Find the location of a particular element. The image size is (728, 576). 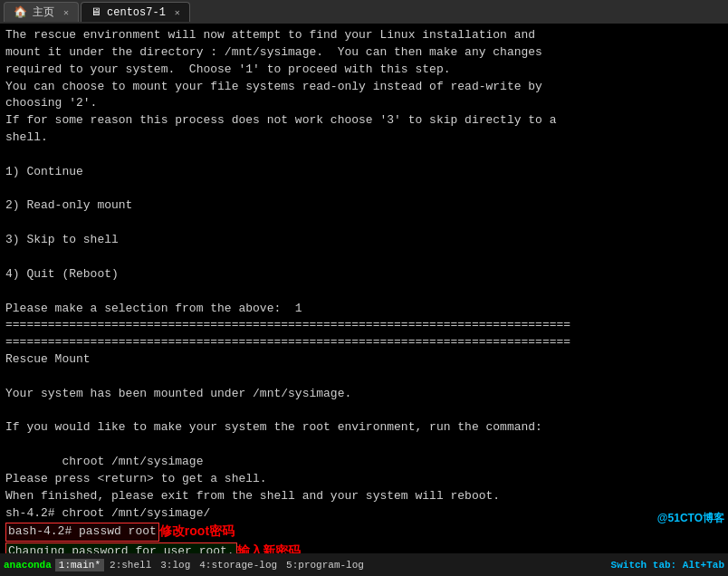

tab-home-close: ✕ is located at coordinates (66, 13).